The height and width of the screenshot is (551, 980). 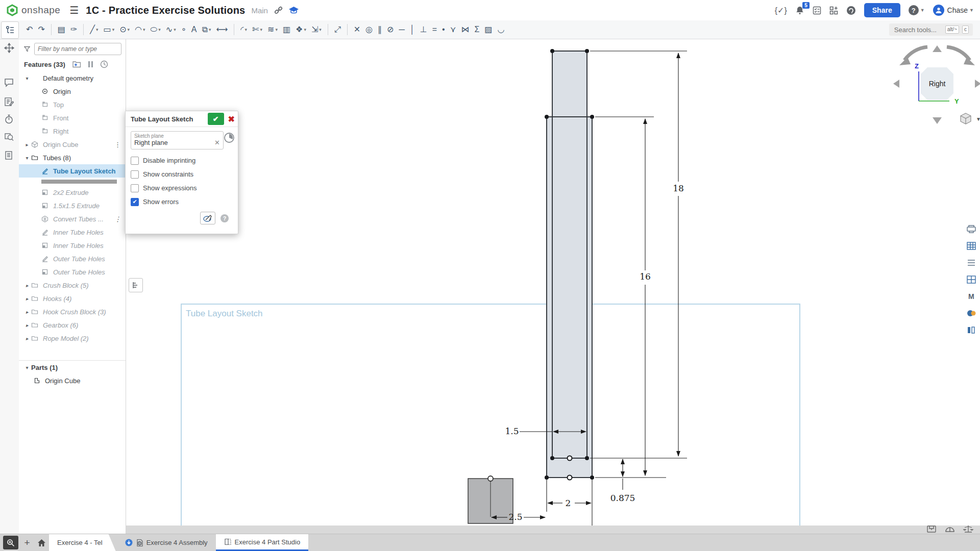 What do you see at coordinates (182, 160) in the screenshot?
I see `checkbox-disable-imprinting: ✔Disable imprinting` at bounding box center [182, 160].